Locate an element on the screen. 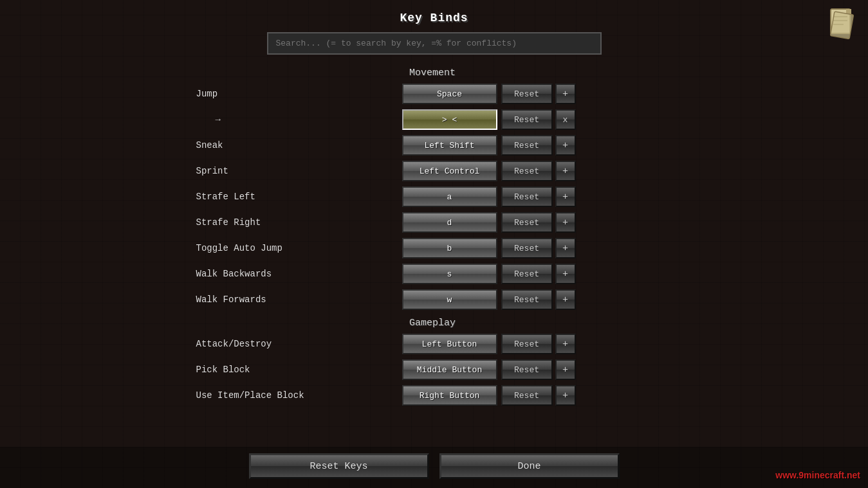  reset-button-walk-forwards: Reset is located at coordinates (527, 300).